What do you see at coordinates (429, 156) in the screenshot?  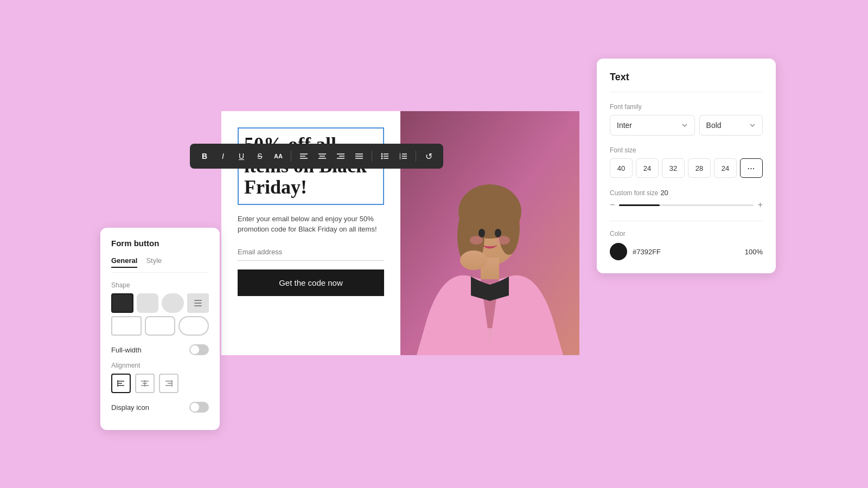 I see `toolbar-redo-button: ↺` at bounding box center [429, 156].